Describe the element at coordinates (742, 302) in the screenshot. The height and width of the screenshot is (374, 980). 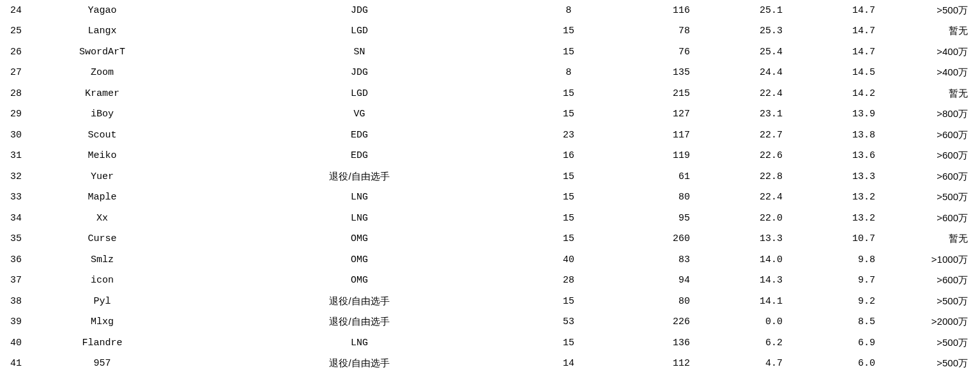
I see `stat6-cell: 14.1` at that location.